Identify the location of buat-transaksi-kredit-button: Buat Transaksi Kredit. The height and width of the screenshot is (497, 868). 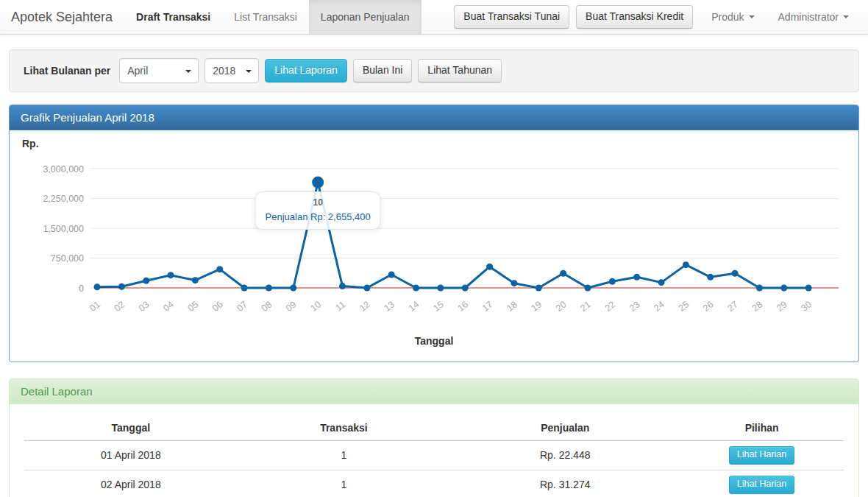
(634, 17).